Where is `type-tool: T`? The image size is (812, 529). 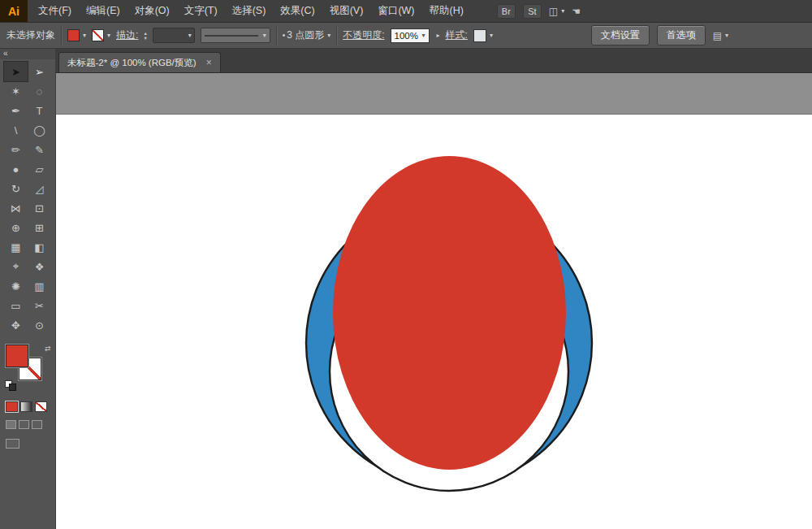 type-tool: T is located at coordinates (39, 111).